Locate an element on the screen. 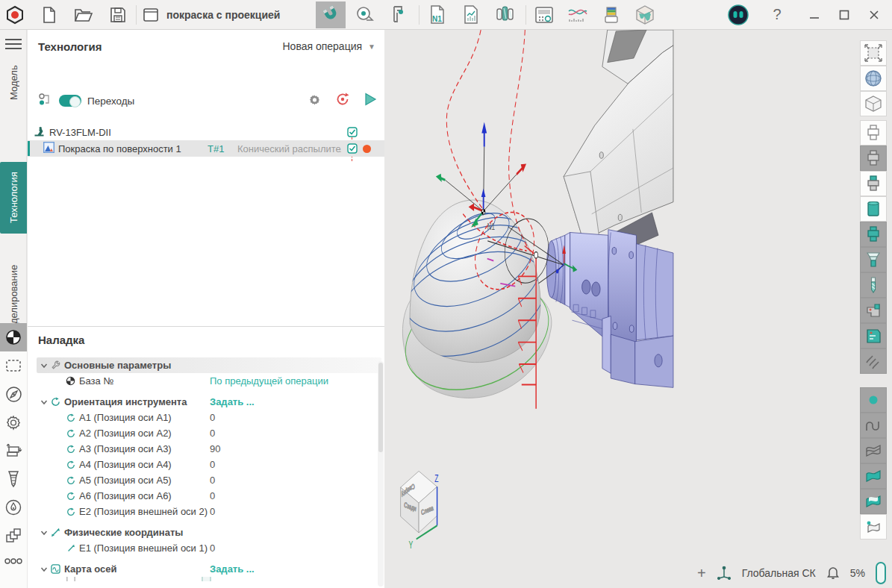 This screenshot has height=588, width=892. tool-number: T#1 is located at coordinates (216, 149).